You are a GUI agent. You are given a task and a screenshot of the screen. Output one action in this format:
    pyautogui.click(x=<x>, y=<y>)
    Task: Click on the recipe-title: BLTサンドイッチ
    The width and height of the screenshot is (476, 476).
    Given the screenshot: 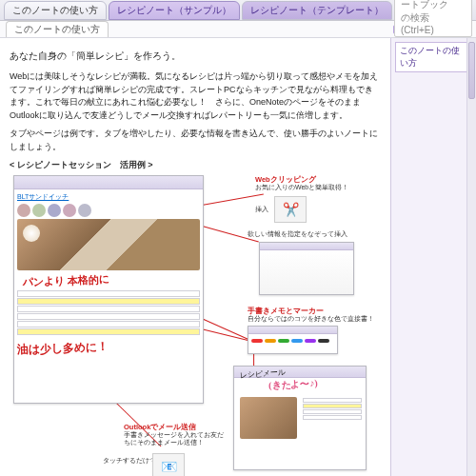 What is the action you would take?
    pyautogui.click(x=109, y=197)
    